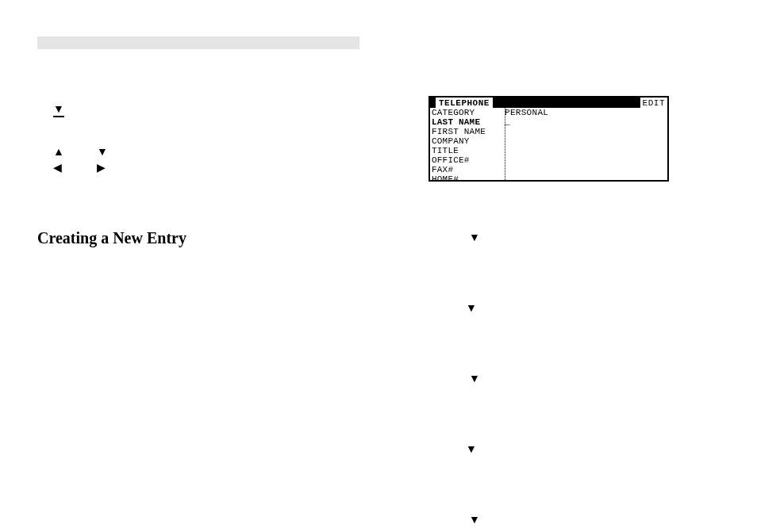  Describe the element at coordinates (549, 178) in the screenshot. I see `lcd-row: HOME#` at that location.